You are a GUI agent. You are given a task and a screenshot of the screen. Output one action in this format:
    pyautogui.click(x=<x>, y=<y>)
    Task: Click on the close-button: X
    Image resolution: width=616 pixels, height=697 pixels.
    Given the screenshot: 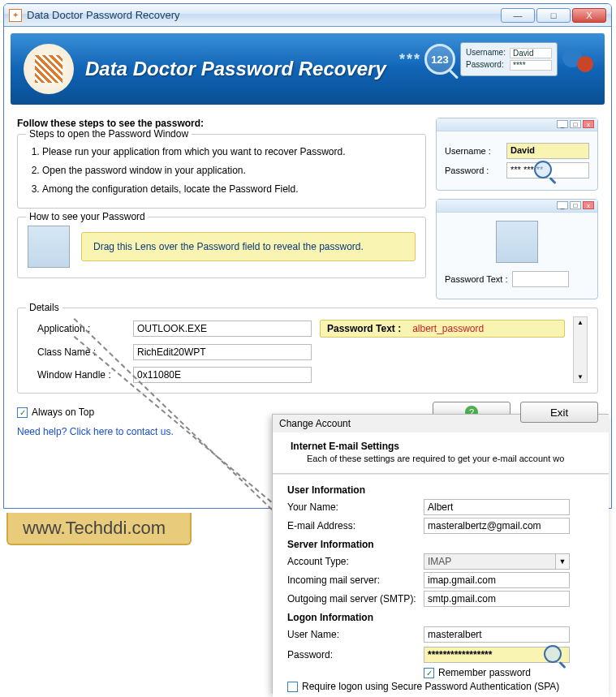 What is the action you would take?
    pyautogui.click(x=589, y=15)
    